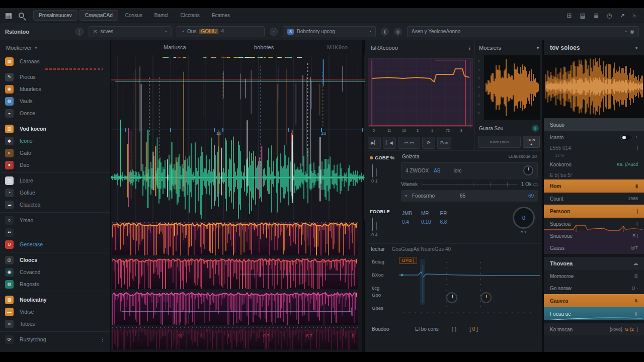 The width and height of the screenshot is (644, 362). Describe the element at coordinates (499, 142) in the screenshot. I see `monitor-wide-button: il oot Loun` at that location.